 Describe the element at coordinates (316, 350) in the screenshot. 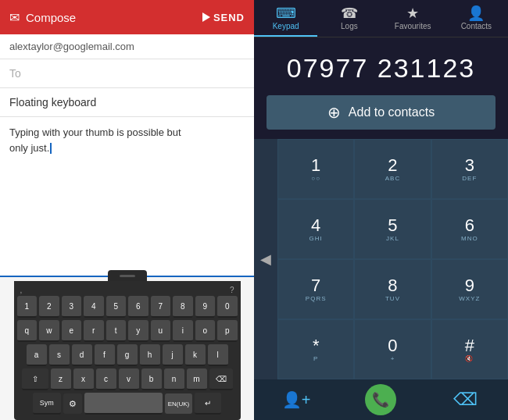

I see `dial-star: * P` at that location.